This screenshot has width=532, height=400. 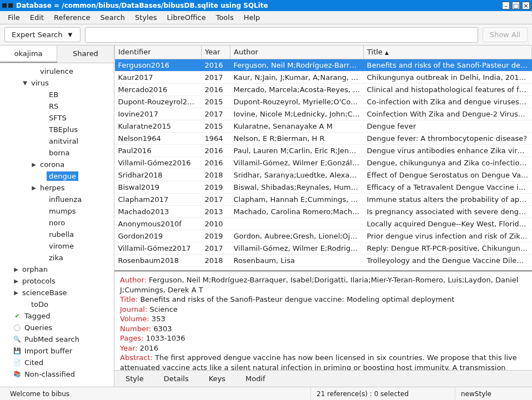 I want to click on cell-year: 2016, so click(x=216, y=65).